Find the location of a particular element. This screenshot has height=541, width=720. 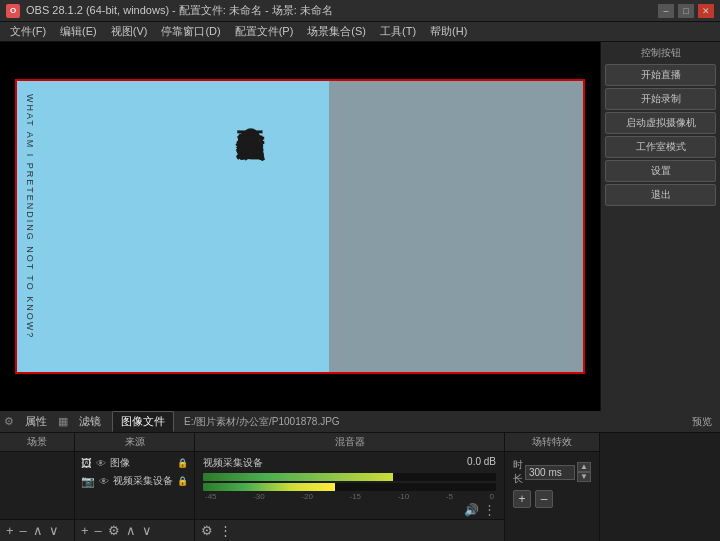

source-item-video: 📷 👁 视频采集设备 🔒 is located at coordinates (134, 481).